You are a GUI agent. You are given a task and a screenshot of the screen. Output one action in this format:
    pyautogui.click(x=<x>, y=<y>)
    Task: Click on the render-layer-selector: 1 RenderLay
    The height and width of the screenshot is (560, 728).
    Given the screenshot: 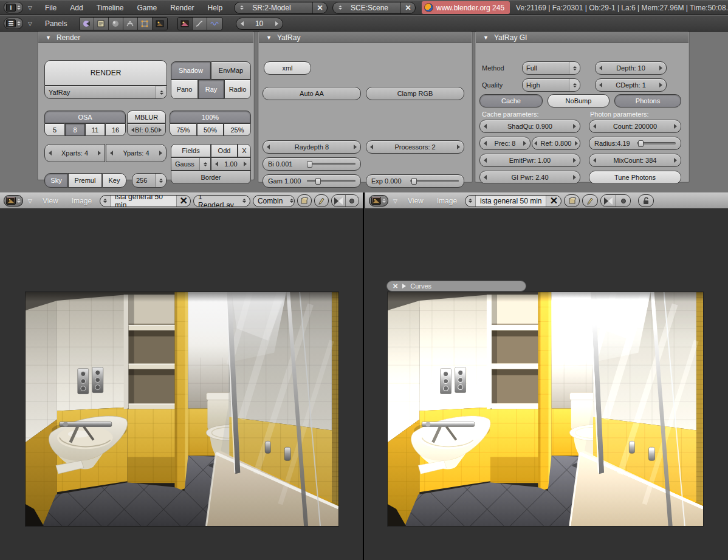 What is the action you would take?
    pyautogui.click(x=222, y=201)
    